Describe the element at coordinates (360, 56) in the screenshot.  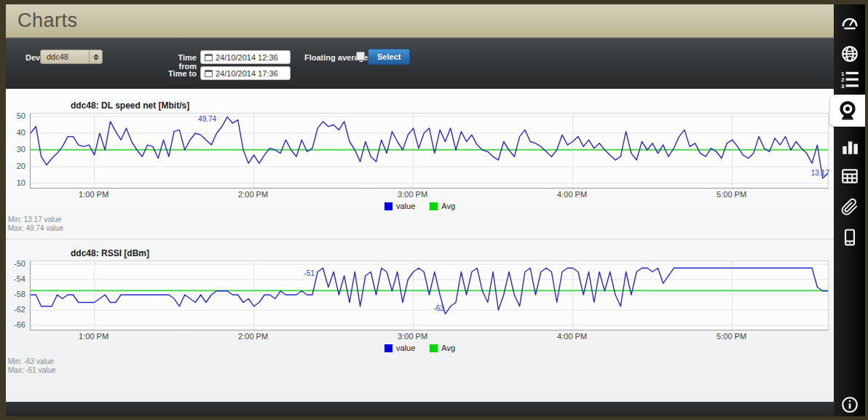
I see `floating-average-checkbox` at that location.